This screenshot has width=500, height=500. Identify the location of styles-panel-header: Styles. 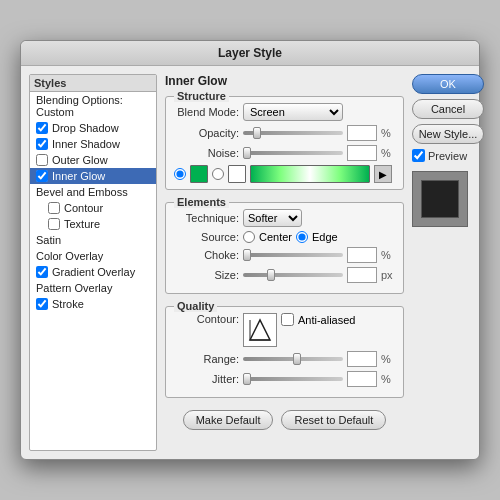
(93, 84).